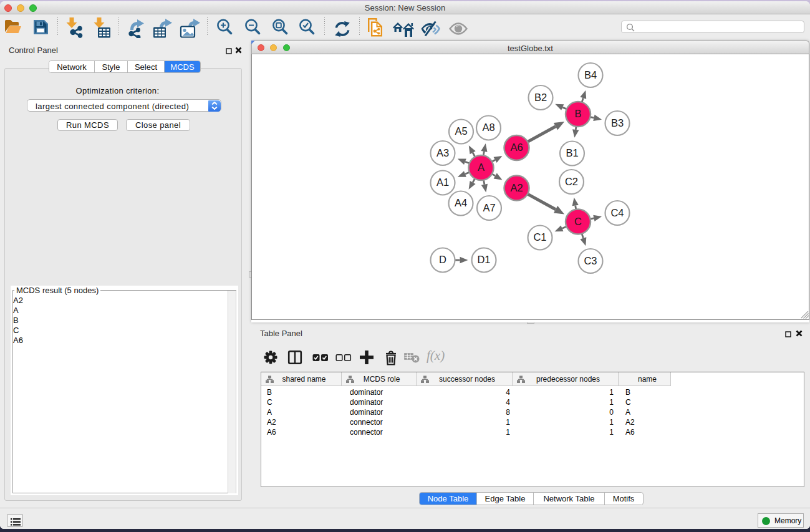 This screenshot has height=532, width=810. What do you see at coordinates (591, 75) in the screenshot?
I see `svg-text: B4` at bounding box center [591, 75].